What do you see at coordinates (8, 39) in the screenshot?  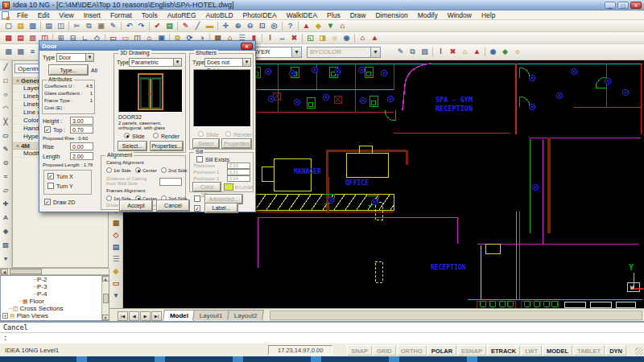 I see `regen-icon: ▦` at bounding box center [8, 39].